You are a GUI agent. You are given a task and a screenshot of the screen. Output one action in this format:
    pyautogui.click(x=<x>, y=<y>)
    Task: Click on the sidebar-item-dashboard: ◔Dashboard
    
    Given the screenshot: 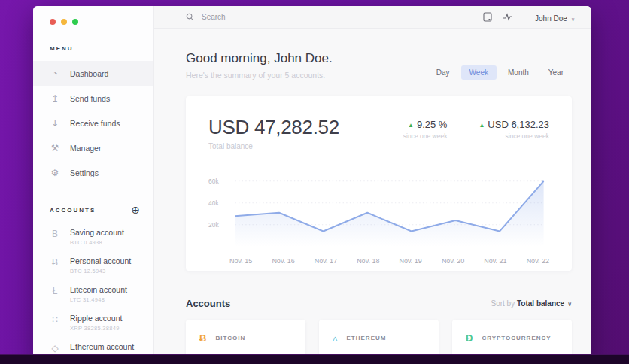 What is the action you would take?
    pyautogui.click(x=93, y=74)
    